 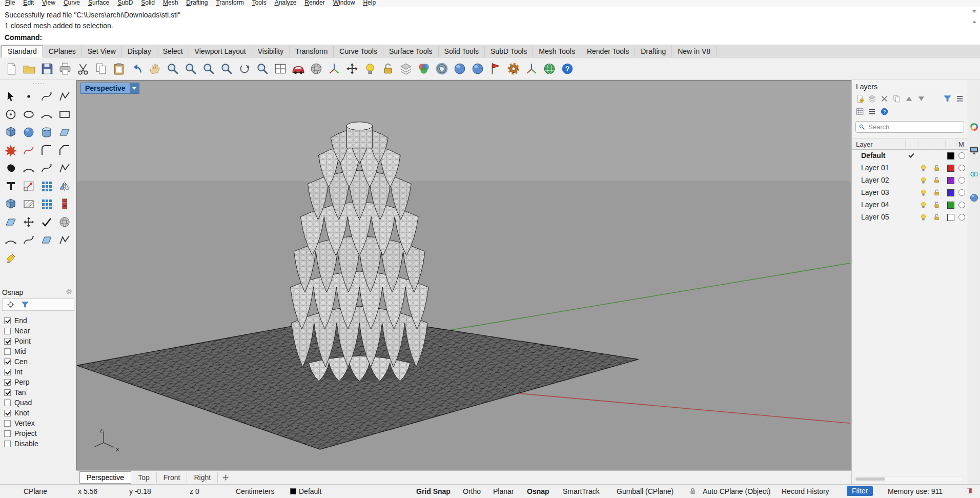 What do you see at coordinates (462, 51) in the screenshot?
I see `toolbar-tab-solid-tools: Solid Tools` at bounding box center [462, 51].